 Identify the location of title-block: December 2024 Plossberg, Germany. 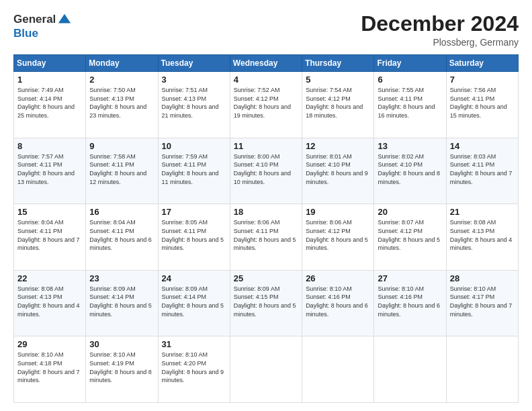
(439, 30).